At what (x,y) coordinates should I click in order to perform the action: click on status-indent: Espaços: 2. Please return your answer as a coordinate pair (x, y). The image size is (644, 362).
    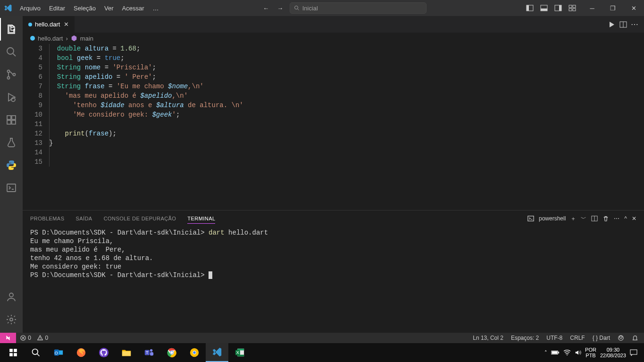
    Looking at the image, I should click on (525, 338).